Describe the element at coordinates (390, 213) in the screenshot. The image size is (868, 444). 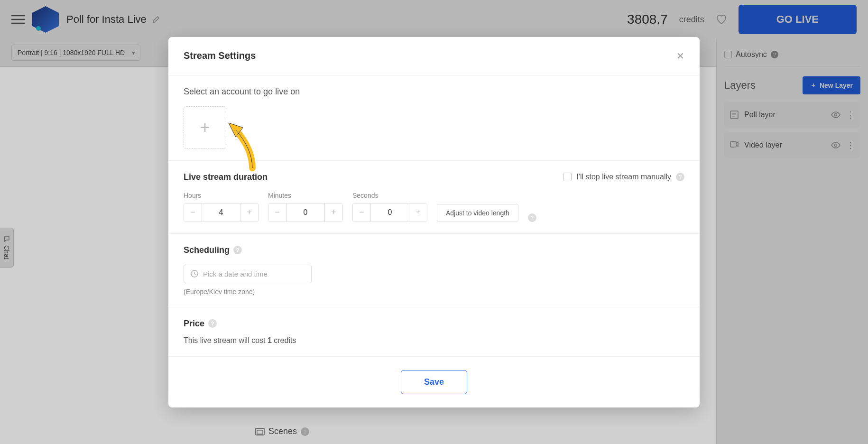
I see `seconds-stepper: − +` at that location.